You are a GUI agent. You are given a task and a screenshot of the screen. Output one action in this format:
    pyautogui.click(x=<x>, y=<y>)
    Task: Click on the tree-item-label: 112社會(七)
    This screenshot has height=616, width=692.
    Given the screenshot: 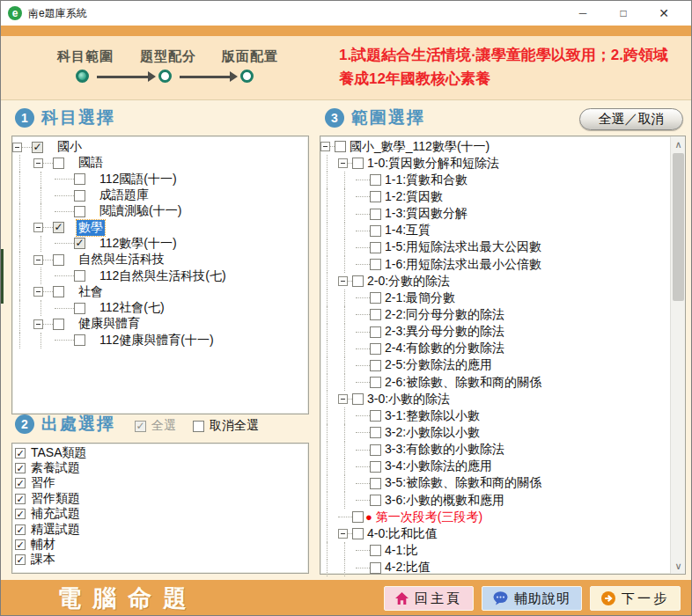 What is the action you would take?
    pyautogui.click(x=132, y=308)
    